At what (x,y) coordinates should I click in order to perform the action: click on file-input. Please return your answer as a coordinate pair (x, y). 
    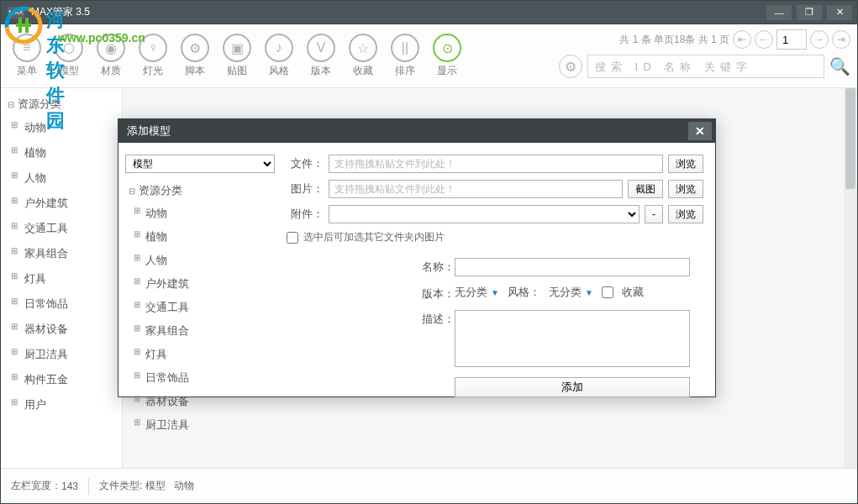
    Looking at the image, I should click on (496, 164).